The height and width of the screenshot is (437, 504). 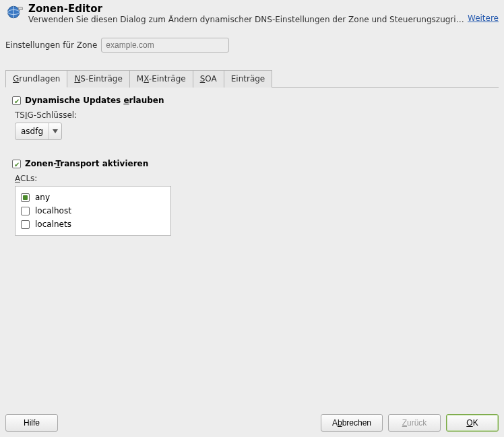 I want to click on acl-item-label: localhost, so click(x=53, y=211).